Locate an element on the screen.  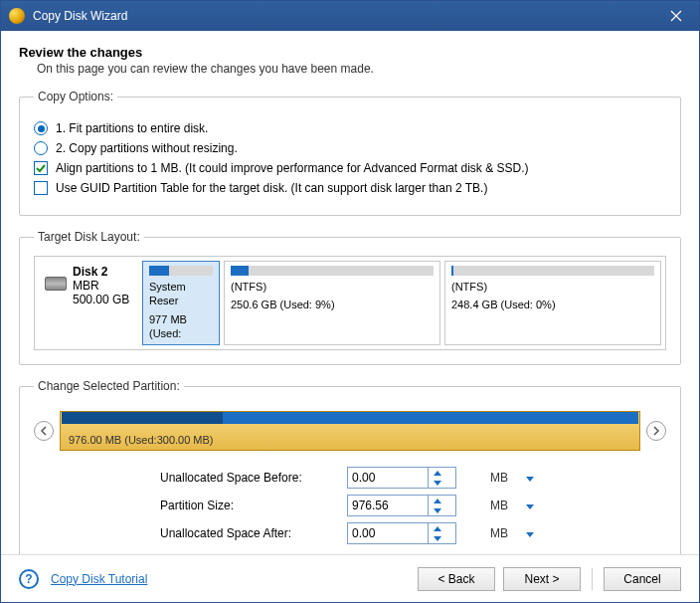
page-subtitle: On this page you can review the changes … is located at coordinates (359, 69).